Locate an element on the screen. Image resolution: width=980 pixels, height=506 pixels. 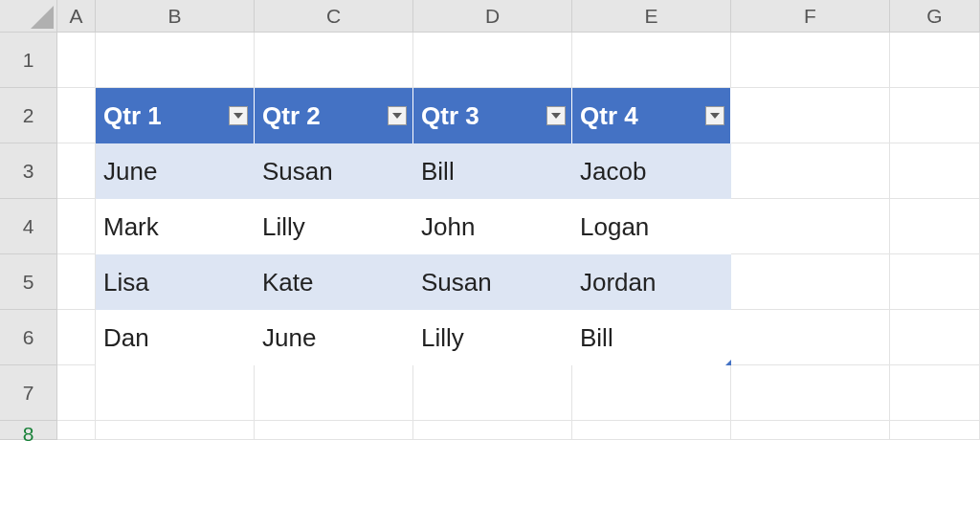
cell-F1 is located at coordinates (811, 60).